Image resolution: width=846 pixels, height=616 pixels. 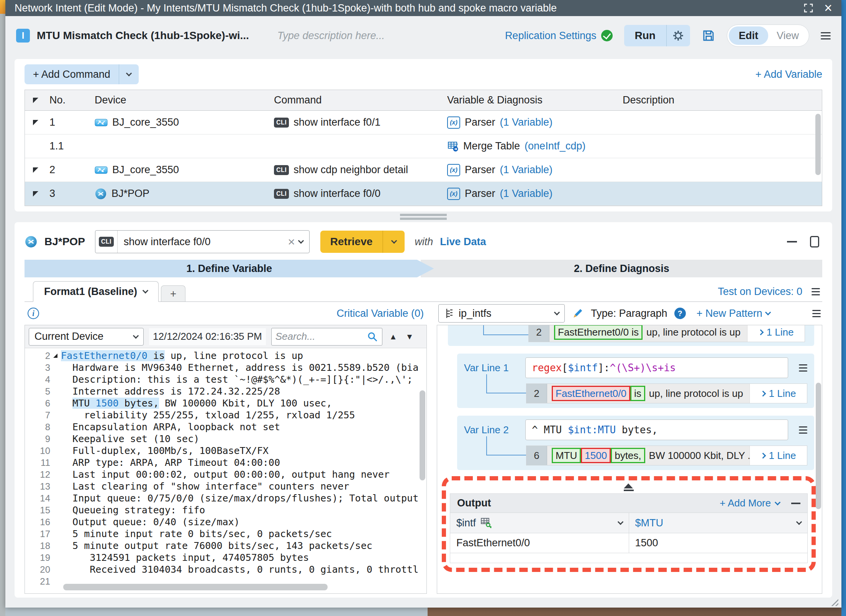 What do you see at coordinates (96, 292) in the screenshot?
I see `tab-format1-baseline: Format1 (Baseline)` at bounding box center [96, 292].